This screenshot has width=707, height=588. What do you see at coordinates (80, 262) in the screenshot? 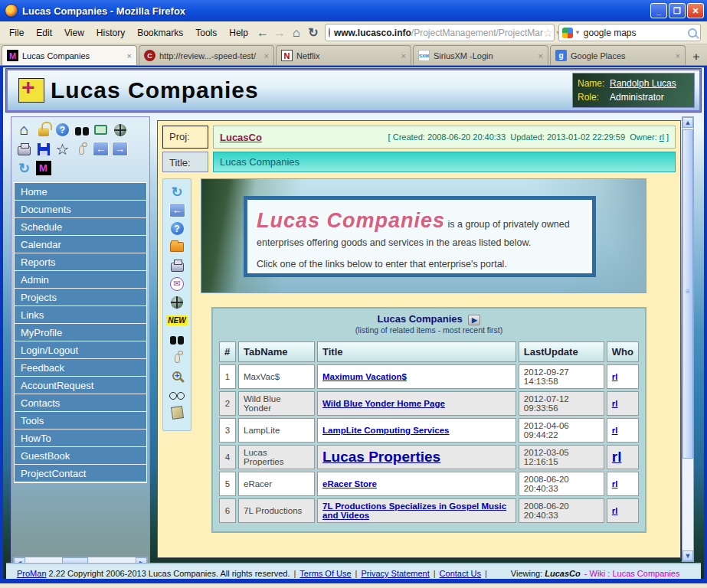
I see `sidebar-item-reports: Reports` at bounding box center [80, 262].